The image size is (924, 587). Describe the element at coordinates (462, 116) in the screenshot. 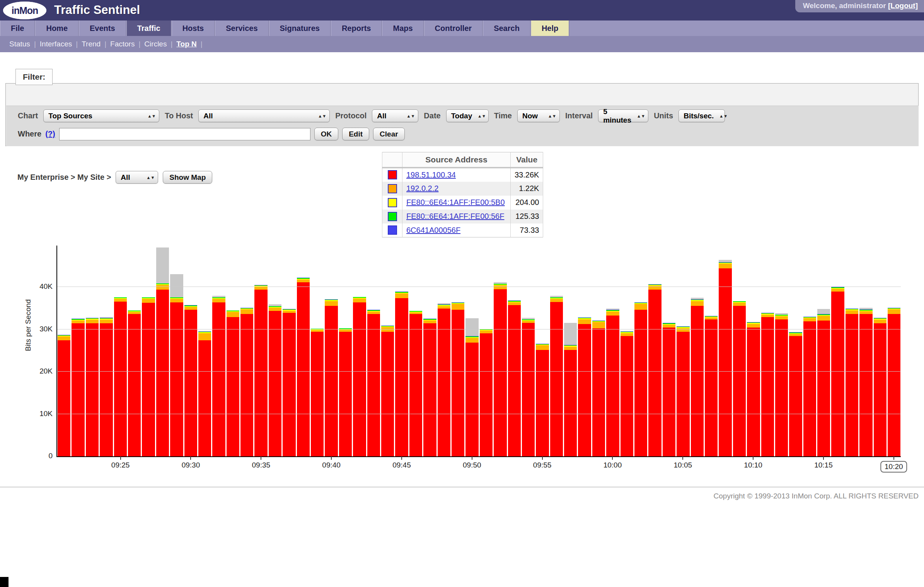

I see `date-select-value: Today` at that location.